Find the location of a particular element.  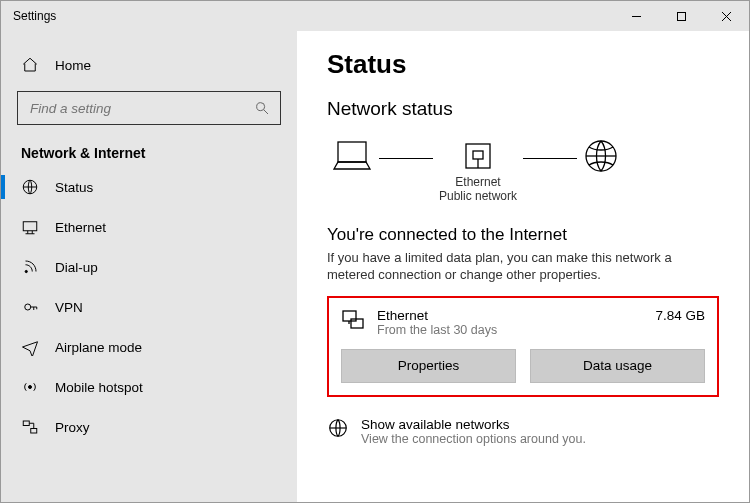

network-diagram: Ethernet Public network is located at coordinates (523, 172).